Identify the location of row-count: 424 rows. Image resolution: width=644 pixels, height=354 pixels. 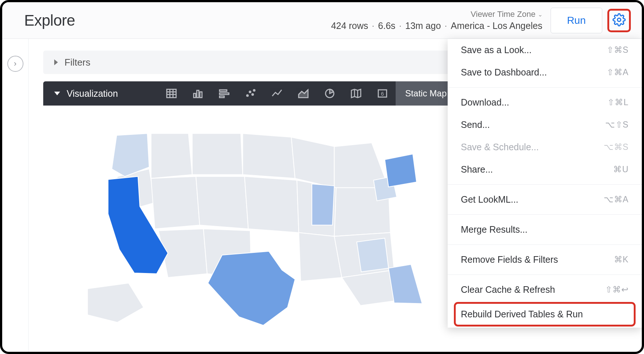
(349, 26).